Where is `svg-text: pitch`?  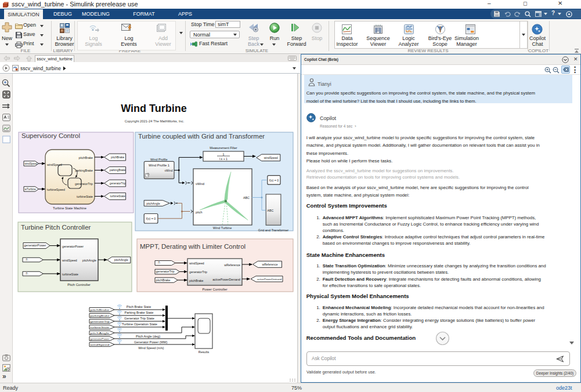
svg-text: pitch is located at coordinates (199, 212).